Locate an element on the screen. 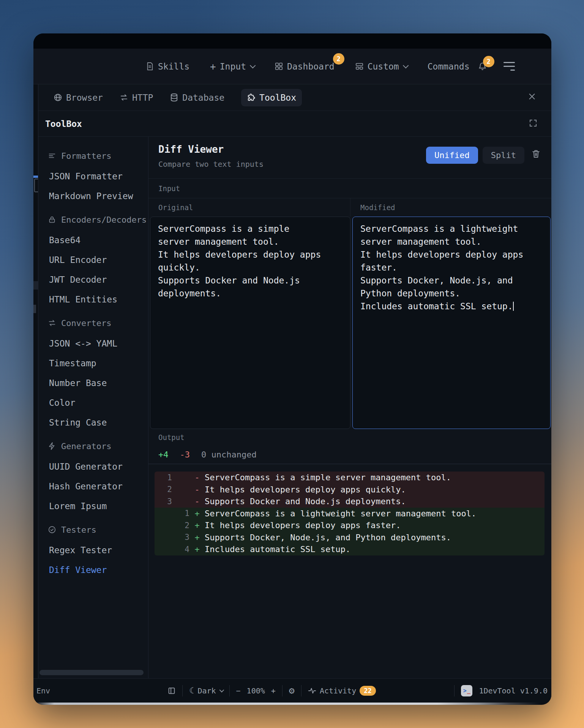 This screenshot has height=728, width=584. original-column-label: Original is located at coordinates (249, 207).